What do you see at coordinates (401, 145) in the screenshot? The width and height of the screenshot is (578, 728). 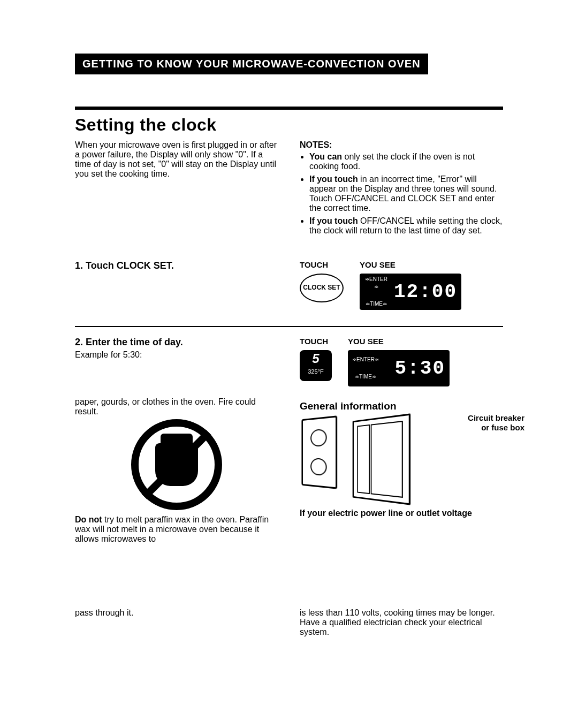 I see `notes-label: NOTES:` at bounding box center [401, 145].